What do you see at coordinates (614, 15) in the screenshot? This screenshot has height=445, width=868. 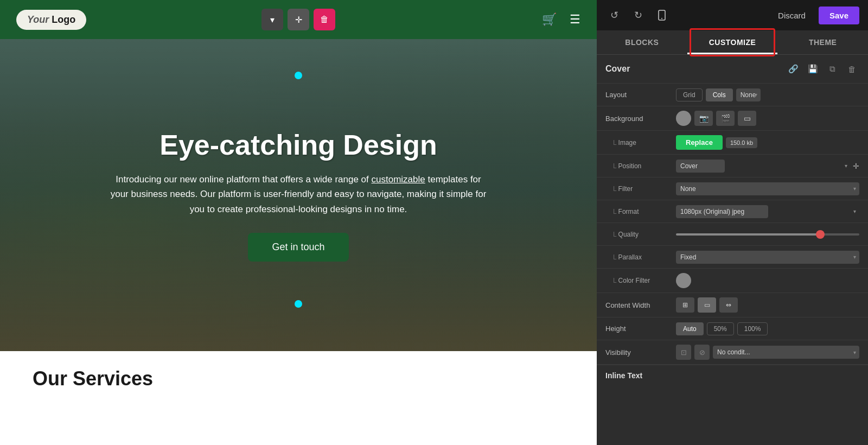 I see `undo-button: ↺` at bounding box center [614, 15].